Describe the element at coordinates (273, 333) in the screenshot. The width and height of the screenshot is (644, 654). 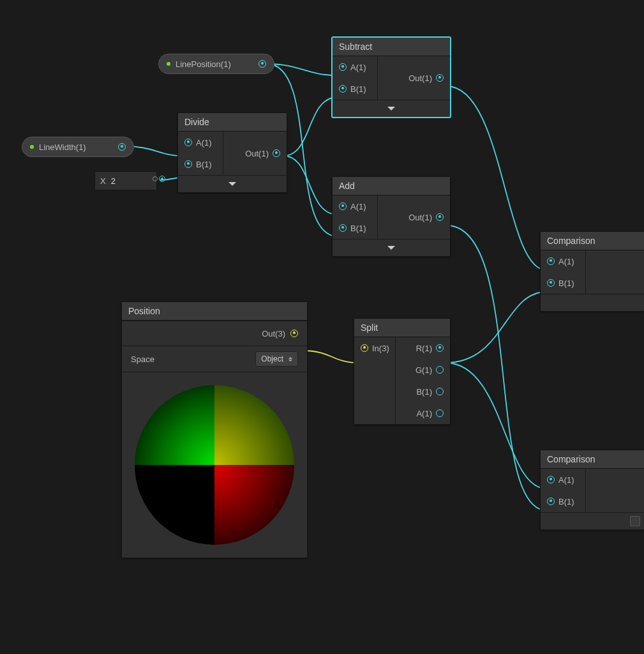
I see `output-label: Out(3)` at that location.